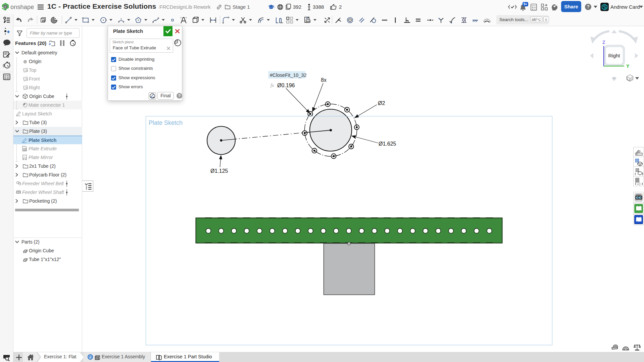  Describe the element at coordinates (273, 85) in the screenshot. I see `svg-text: fx` at that location.